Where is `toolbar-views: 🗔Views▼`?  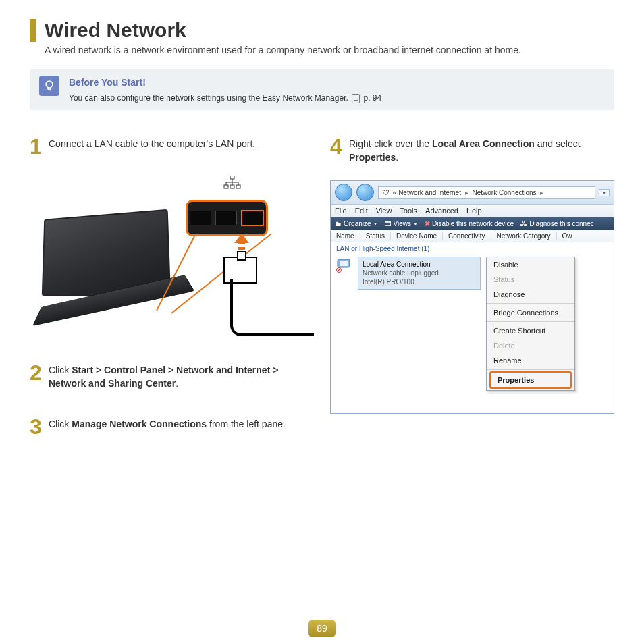
toolbar-views: 🗔Views▼ is located at coordinates (401, 224).